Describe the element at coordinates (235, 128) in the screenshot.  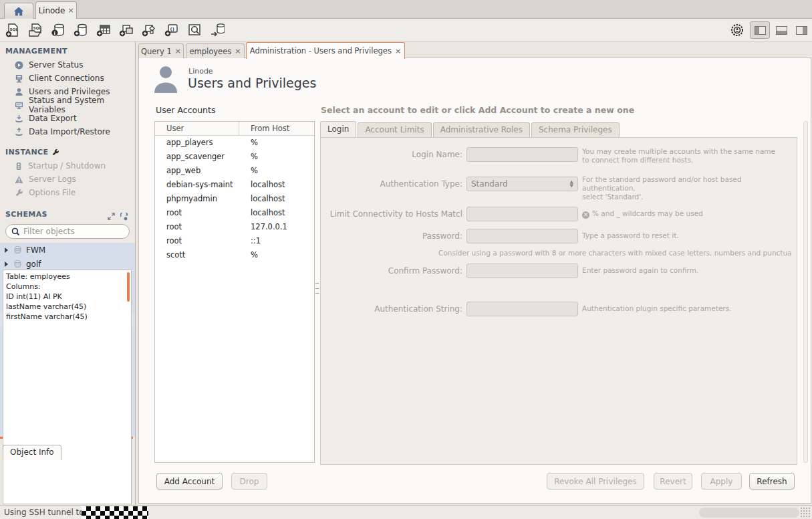
I see `table-header: User From Host` at that location.